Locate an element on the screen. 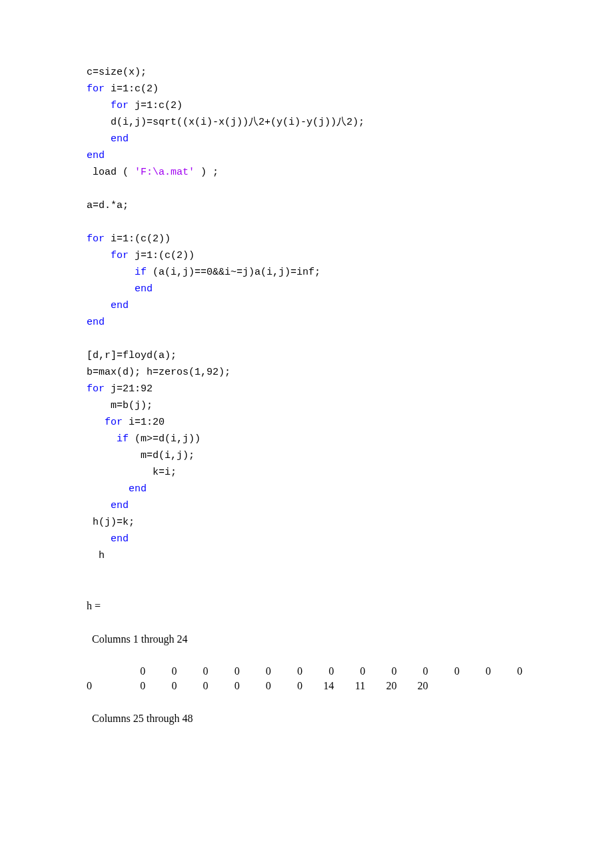  code-text: load ( is located at coordinates (111, 172).